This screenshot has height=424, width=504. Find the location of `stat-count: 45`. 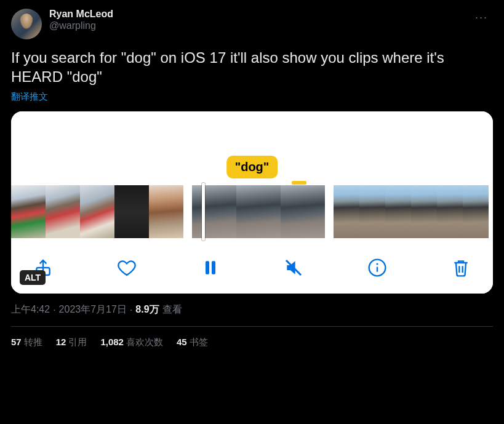

stat-count: 45 is located at coordinates (182, 342).